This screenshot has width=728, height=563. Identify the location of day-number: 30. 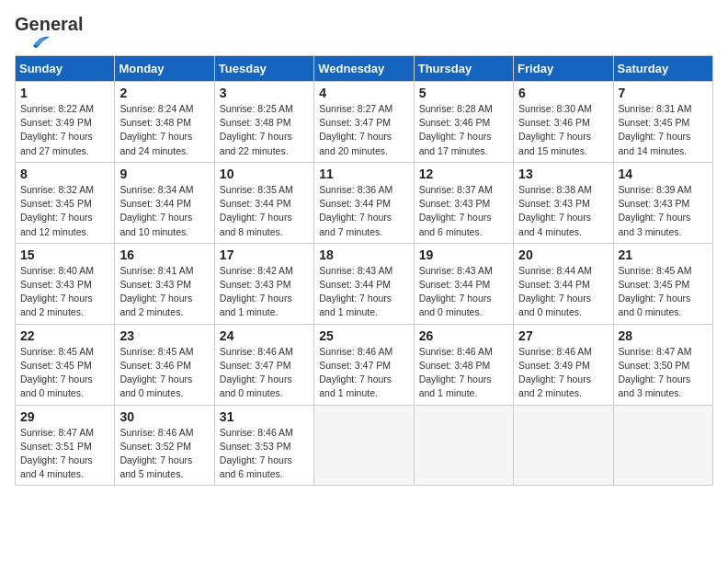
(164, 417).